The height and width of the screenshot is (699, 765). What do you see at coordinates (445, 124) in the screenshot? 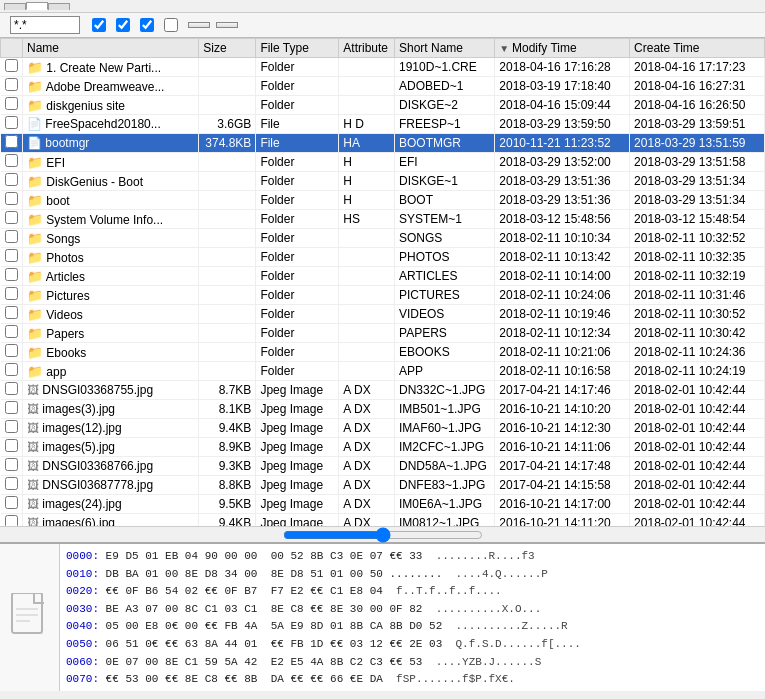
I see `row-short: FREESP~1` at bounding box center [445, 124].